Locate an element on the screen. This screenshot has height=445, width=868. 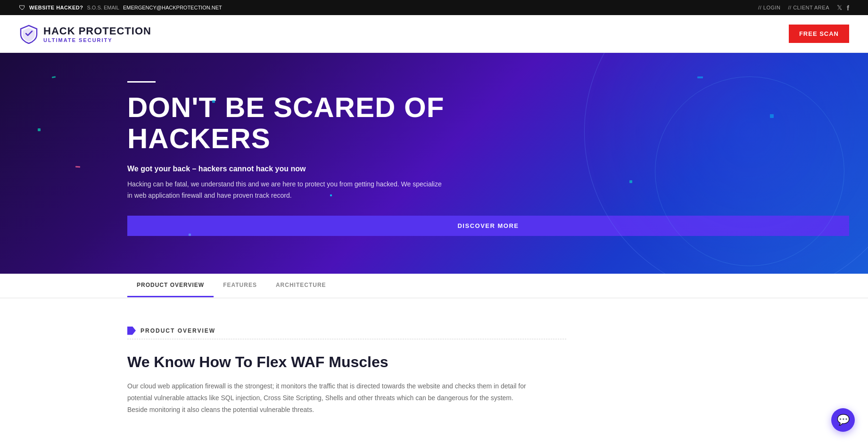
emergency-sos: S.O.S. EMAIL is located at coordinates (103, 8).